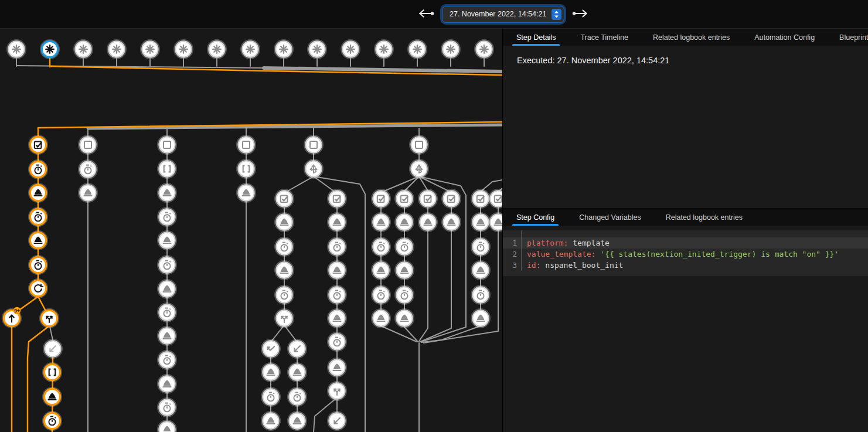  Describe the element at coordinates (536, 217) in the screenshot. I see `tab-step-config: Step Config` at that location.